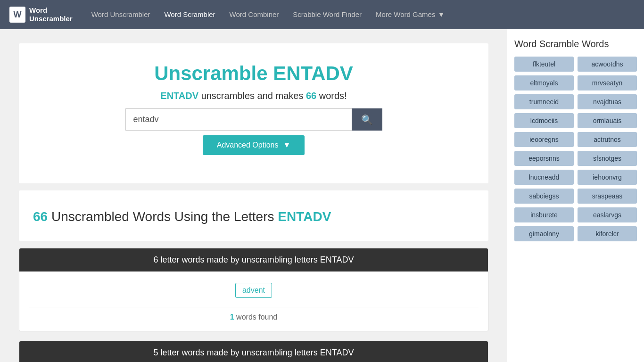 This screenshot has height=362, width=644. I want to click on search-area: 🔍, so click(254, 120).